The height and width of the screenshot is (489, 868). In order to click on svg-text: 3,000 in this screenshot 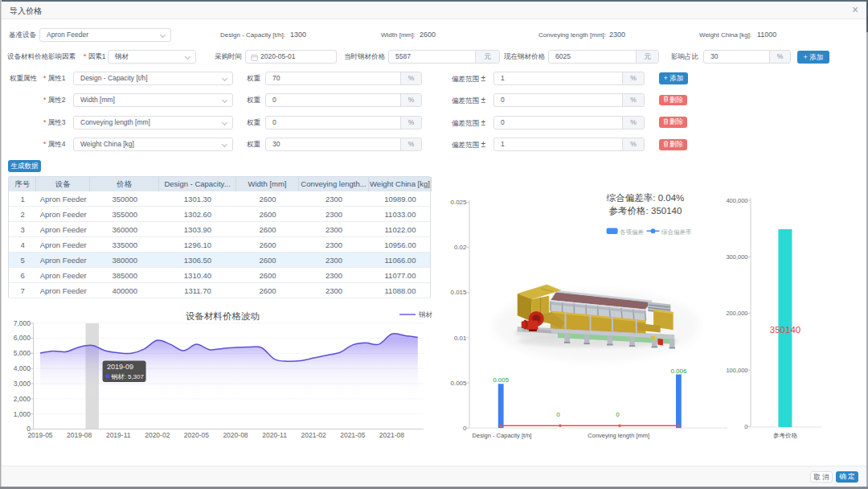, I will do `click(23, 384)`.